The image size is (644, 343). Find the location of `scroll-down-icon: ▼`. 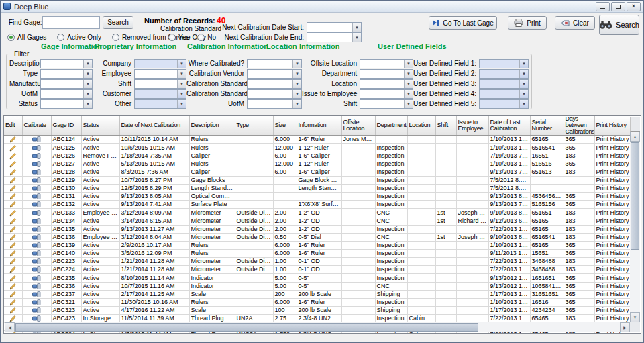

scroll-down-icon: ▼ is located at coordinates (635, 317).